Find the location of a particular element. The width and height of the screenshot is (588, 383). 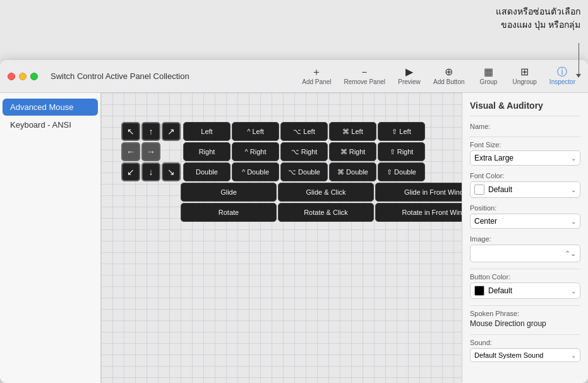

arrow-ne-btn: ↗ is located at coordinates (171, 131).